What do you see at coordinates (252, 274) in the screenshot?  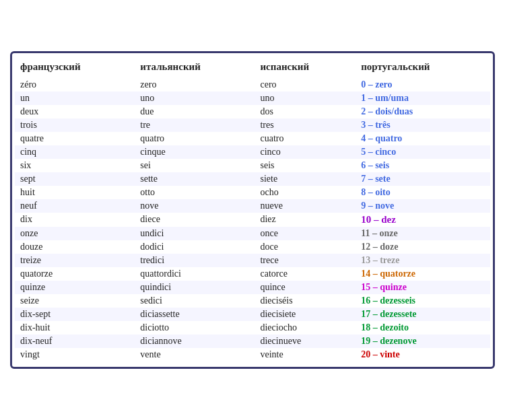 I see `table-row: quatorzequattordicicatorce14 – quatorze` at bounding box center [252, 274].